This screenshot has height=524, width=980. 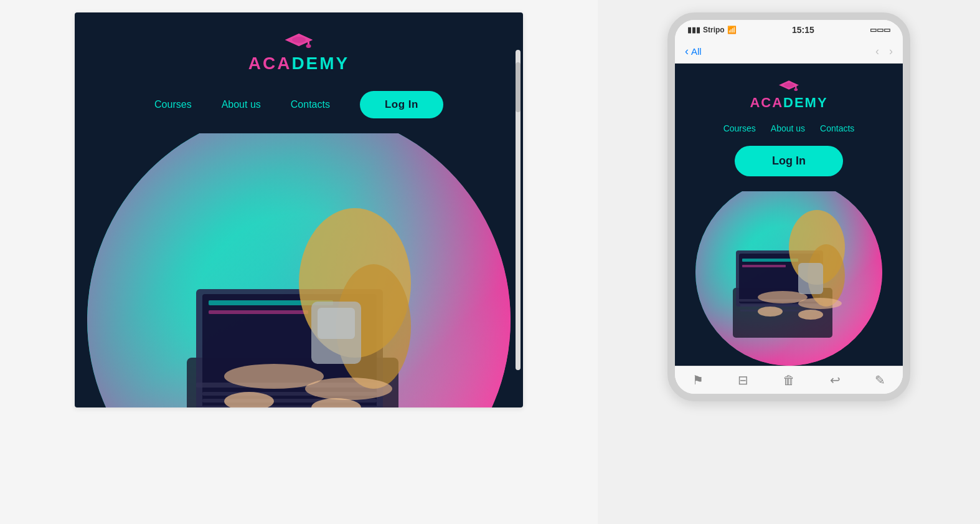 What do you see at coordinates (789, 30) in the screenshot?
I see `phone-status-bar: ▮▮▮ Stripo 📶 15:15 ▭▭▭` at bounding box center [789, 30].